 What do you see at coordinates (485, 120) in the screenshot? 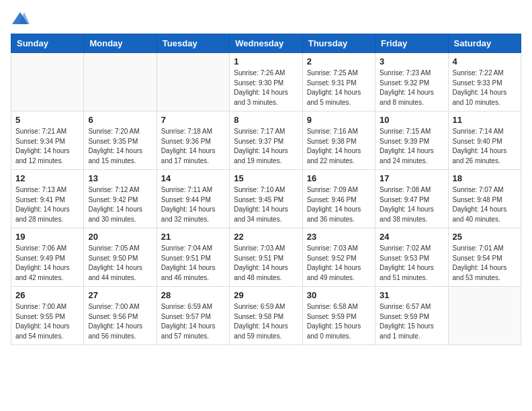
I see `day-number: 11` at bounding box center [485, 120].